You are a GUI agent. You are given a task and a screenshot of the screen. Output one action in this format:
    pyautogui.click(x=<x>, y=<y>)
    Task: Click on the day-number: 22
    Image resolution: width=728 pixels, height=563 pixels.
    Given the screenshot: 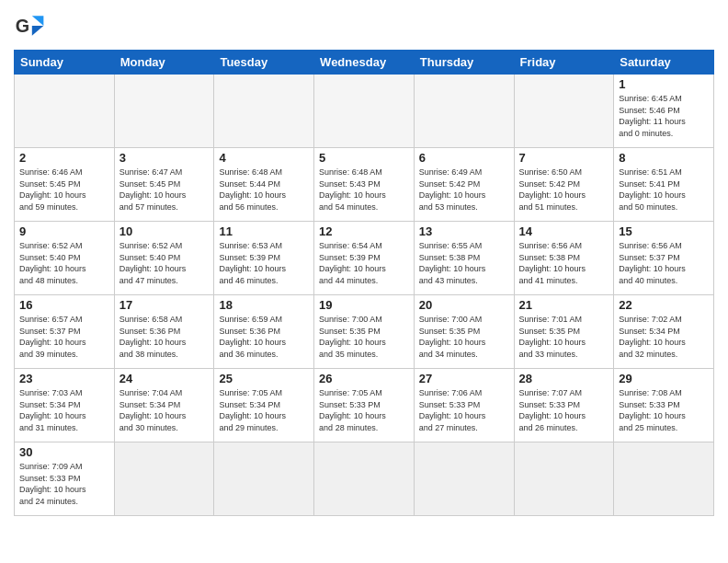 What is the action you would take?
    pyautogui.click(x=664, y=305)
    